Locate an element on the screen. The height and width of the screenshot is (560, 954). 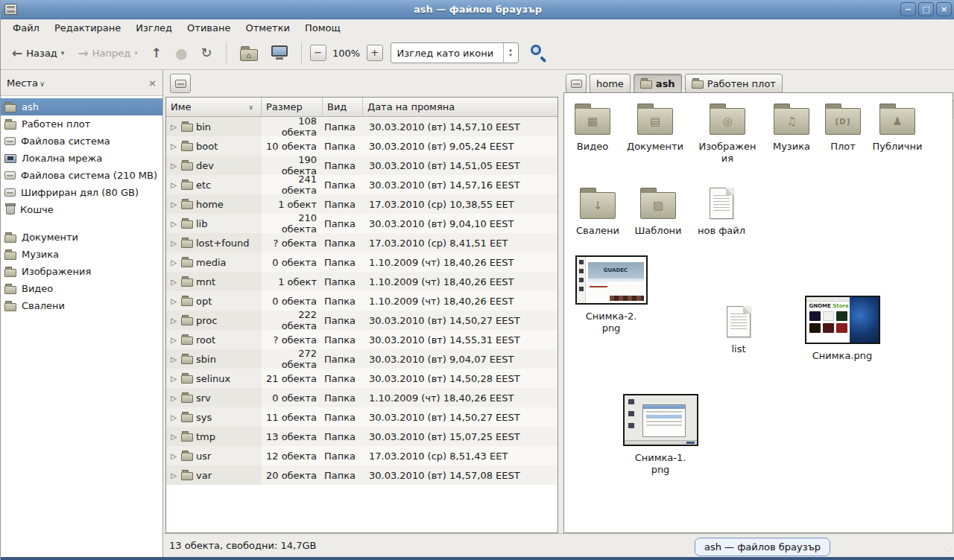
sidebar-item-Шифриран дял (80 GB): Шифриран дял (80 GB) is located at coordinates (82, 192).